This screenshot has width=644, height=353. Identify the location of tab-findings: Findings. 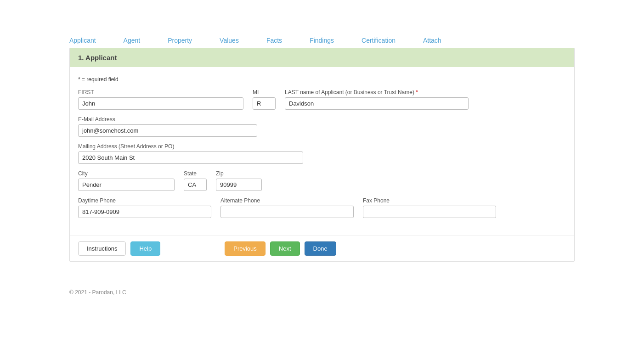
(322, 40).